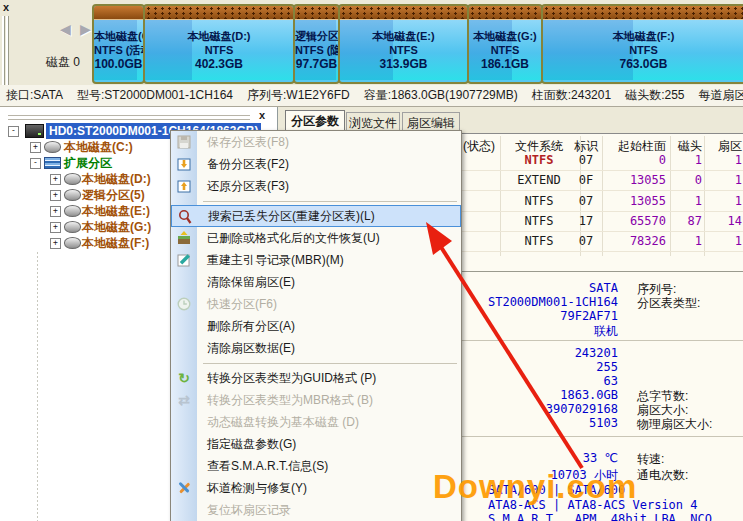 This screenshot has height=521, width=743. What do you see at coordinates (6, 7) in the screenshot?
I see `toolbar-close-icon: x` at bounding box center [6, 7].